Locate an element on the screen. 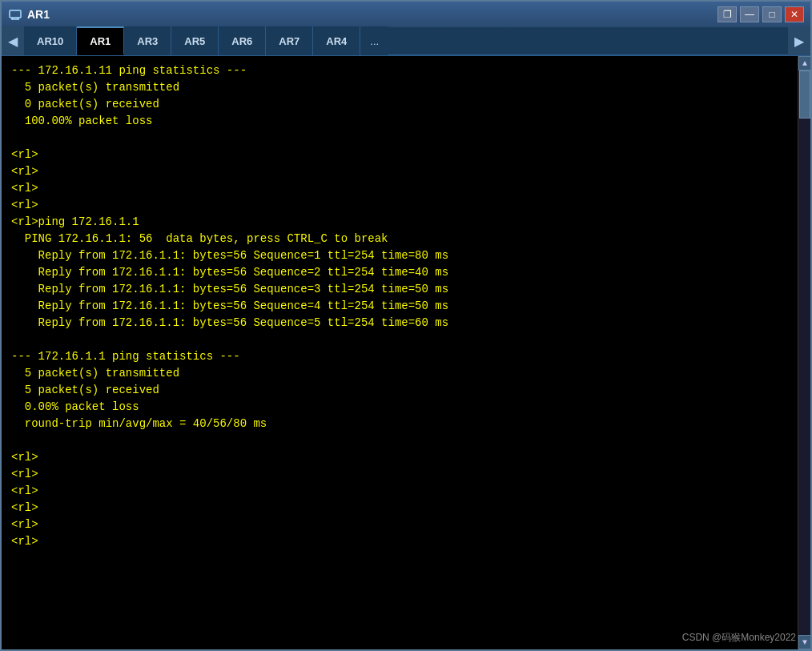  tab-next-button: ▶ is located at coordinates (799, 41).